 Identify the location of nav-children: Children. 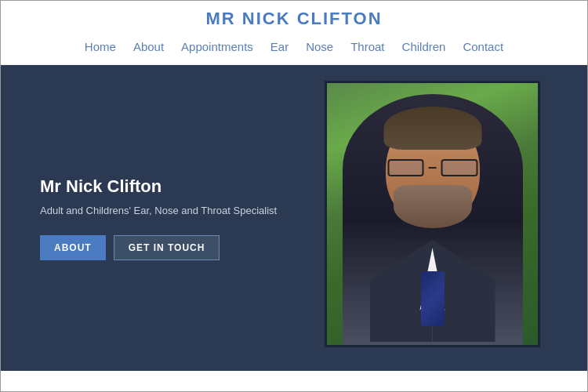
(424, 47).